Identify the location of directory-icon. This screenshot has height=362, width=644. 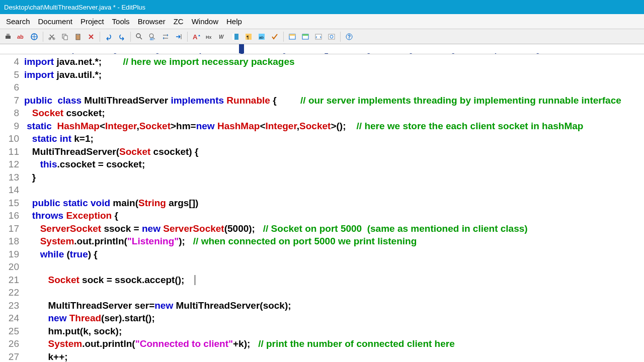
(305, 37).